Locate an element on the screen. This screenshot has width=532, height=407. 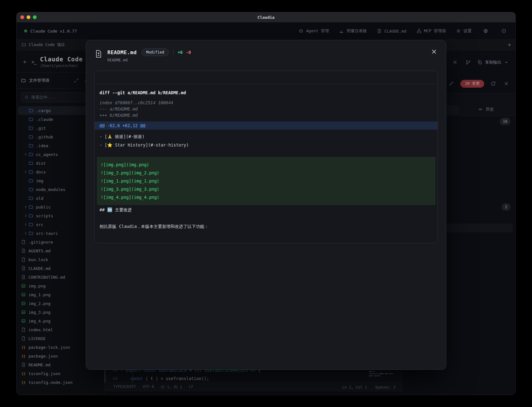
diff-added-line: ![img_3.png](img_3.png) is located at coordinates (266, 189).